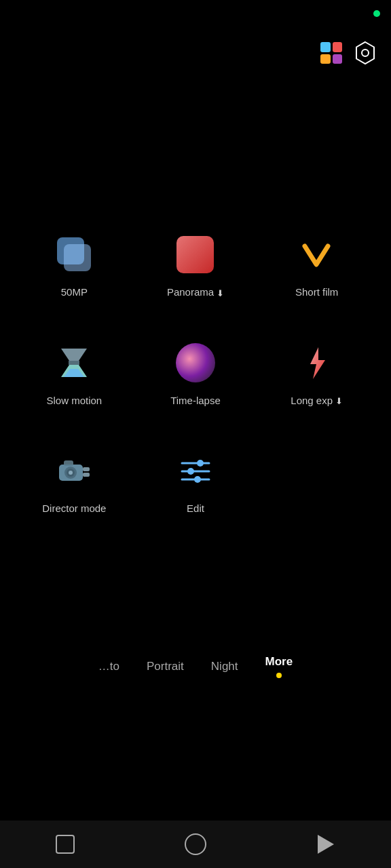 The height and width of the screenshot is (868, 391). Describe the element at coordinates (326, 844) in the screenshot. I see `back-icon` at that location.